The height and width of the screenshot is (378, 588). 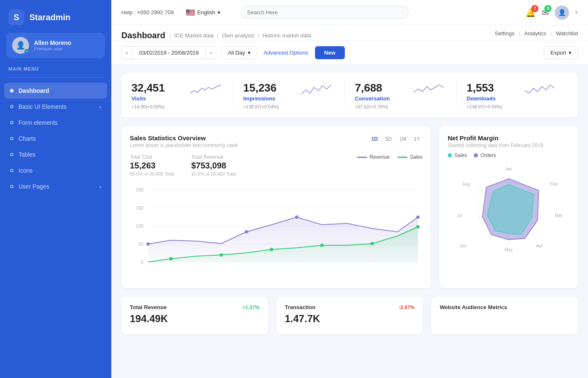 What do you see at coordinates (184, 138) in the screenshot?
I see `sales-chart-title: Sales Statistics Overview` at bounding box center [184, 138].